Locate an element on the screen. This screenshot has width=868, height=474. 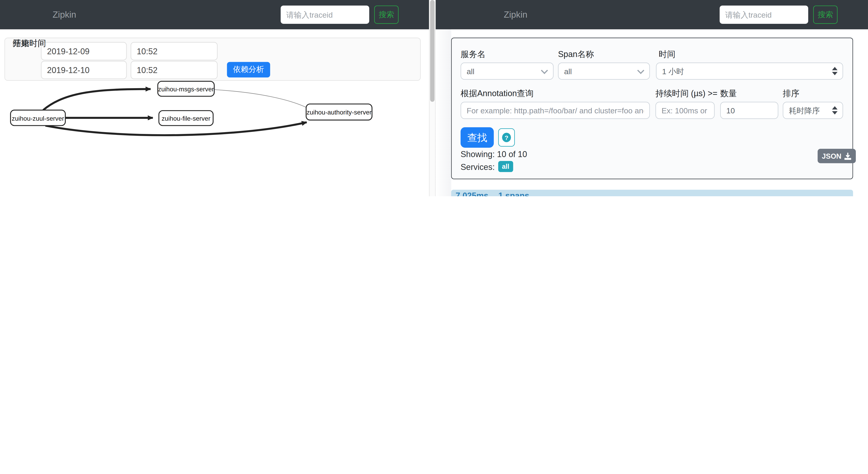
span-name-label: Span名称 is located at coordinates (576, 55).